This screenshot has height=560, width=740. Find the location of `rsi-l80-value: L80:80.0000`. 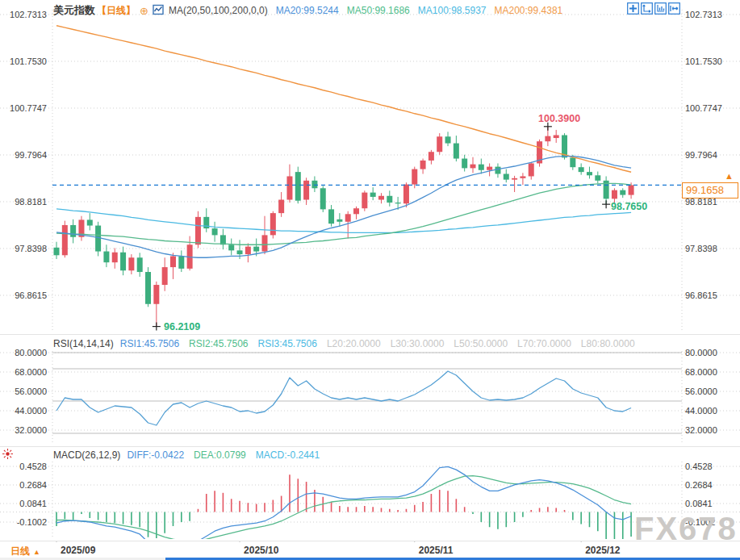

rsi-l80-value: L80:80.0000 is located at coordinates (608, 344).